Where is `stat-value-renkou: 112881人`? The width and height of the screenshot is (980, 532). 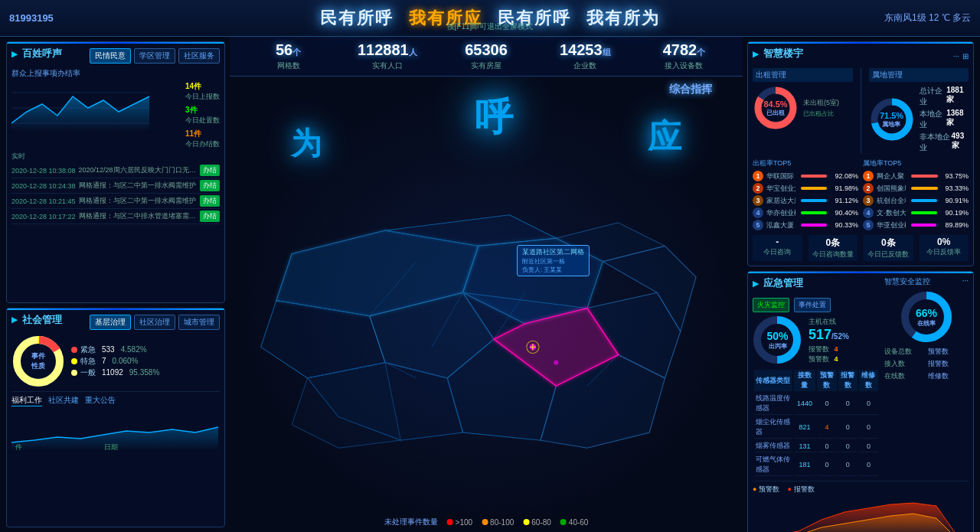 stat-value-renkou: 112881人 is located at coordinates (387, 51).